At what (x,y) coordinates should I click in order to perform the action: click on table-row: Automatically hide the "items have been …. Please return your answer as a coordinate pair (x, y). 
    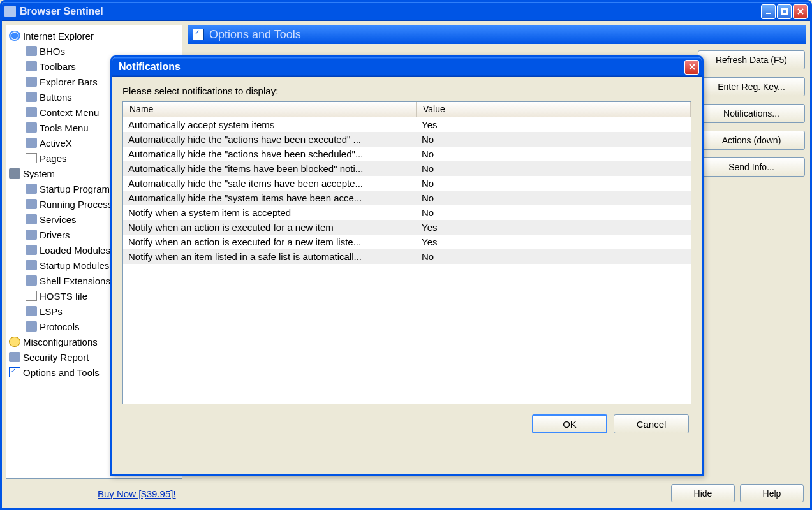
    Looking at the image, I should click on (407, 168).